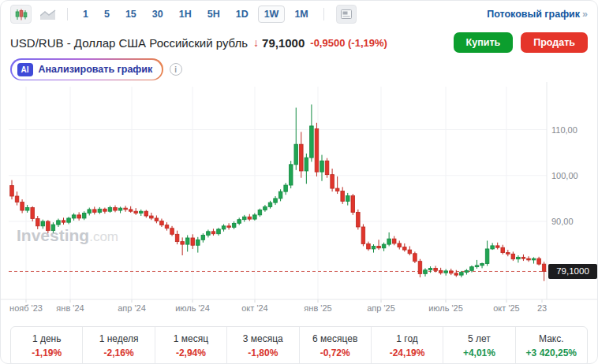 The width and height of the screenshot is (598, 364). Describe the element at coordinates (47, 353) in the screenshot. I see `period-change: -1,19%` at that location.